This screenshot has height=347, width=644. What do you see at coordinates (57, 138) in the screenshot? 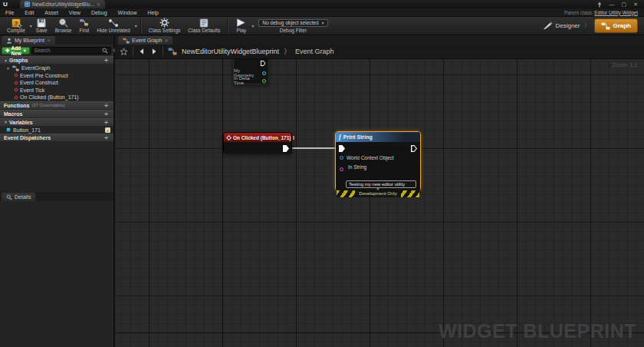
I see `section-event-dispatchers: Event Dispatchers ＋` at bounding box center [57, 138].